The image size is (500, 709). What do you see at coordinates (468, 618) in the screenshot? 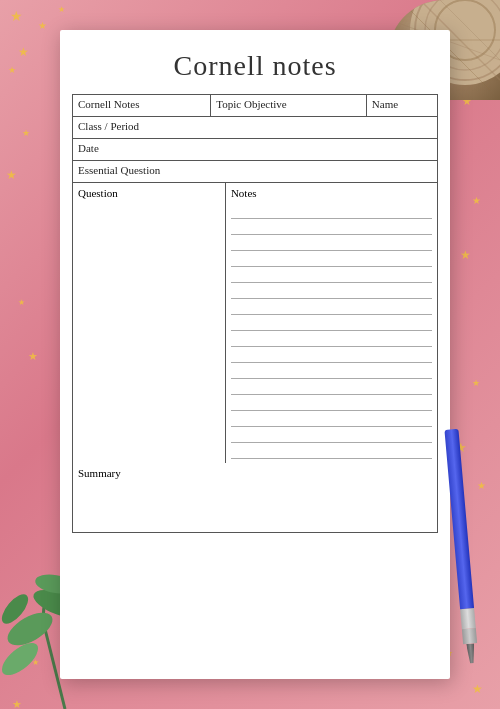
I see `pen-grip` at bounding box center [468, 618].